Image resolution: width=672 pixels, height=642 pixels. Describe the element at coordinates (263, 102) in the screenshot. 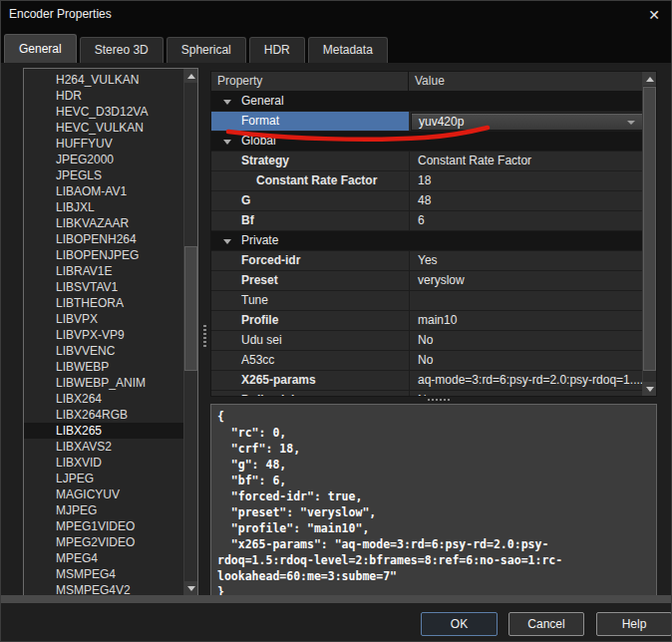

I see `group-label: General` at that location.